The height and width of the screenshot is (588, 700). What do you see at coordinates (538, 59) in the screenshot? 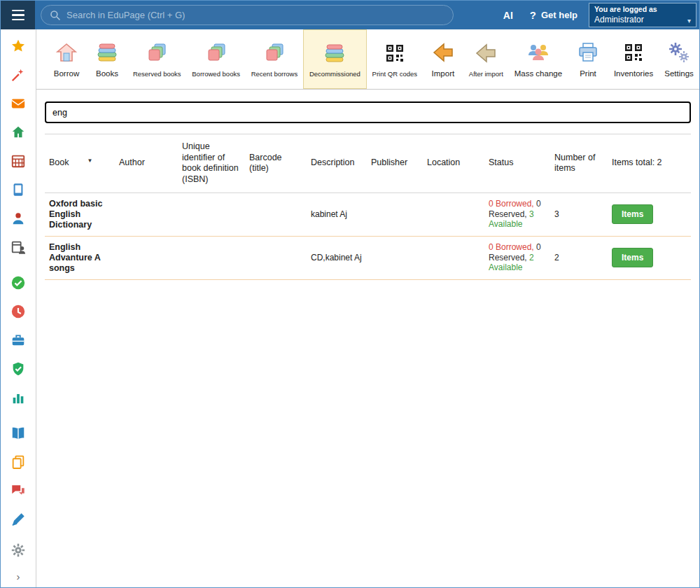
I see `toolbar-item-mass-change: Mass change` at bounding box center [538, 59].